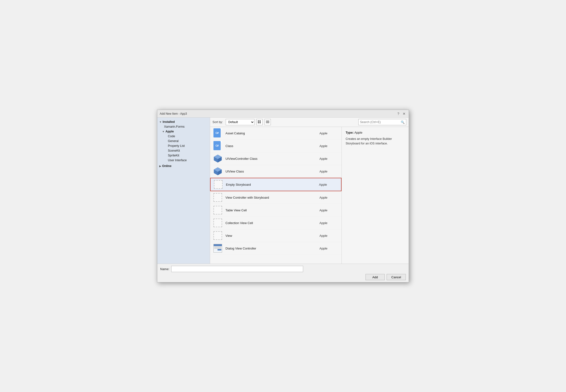  I want to click on item-name-uiviewcontroller-class: UIViewController Class, so click(273, 159).